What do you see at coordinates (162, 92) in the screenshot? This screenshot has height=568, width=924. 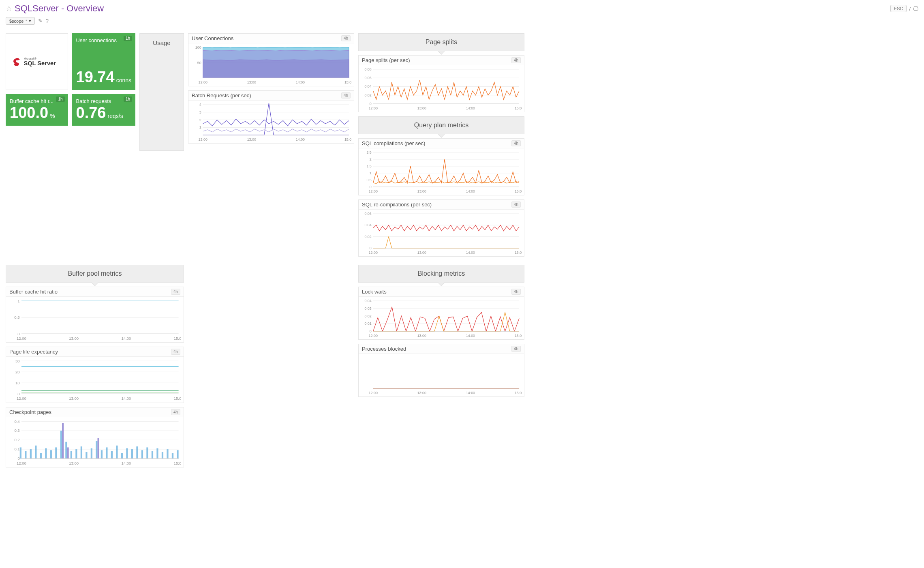 I see `usage-section: Usage` at bounding box center [162, 92].